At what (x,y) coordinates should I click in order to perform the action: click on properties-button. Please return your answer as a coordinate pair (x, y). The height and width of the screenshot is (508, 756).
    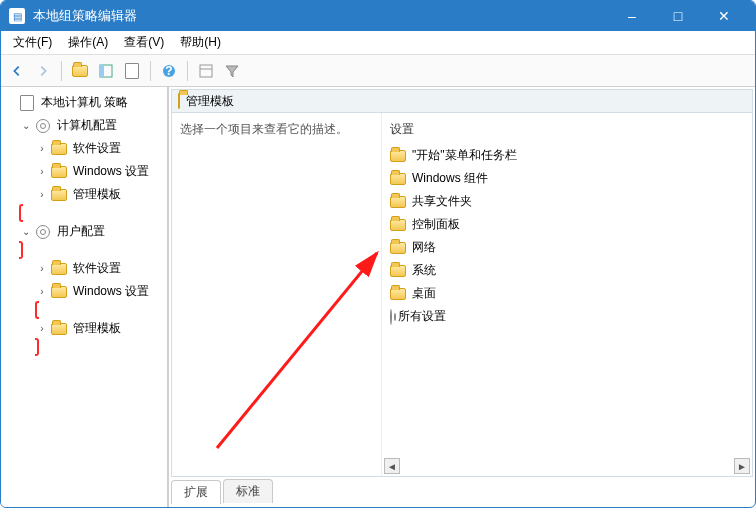
    Looking at the image, I should click on (206, 71).